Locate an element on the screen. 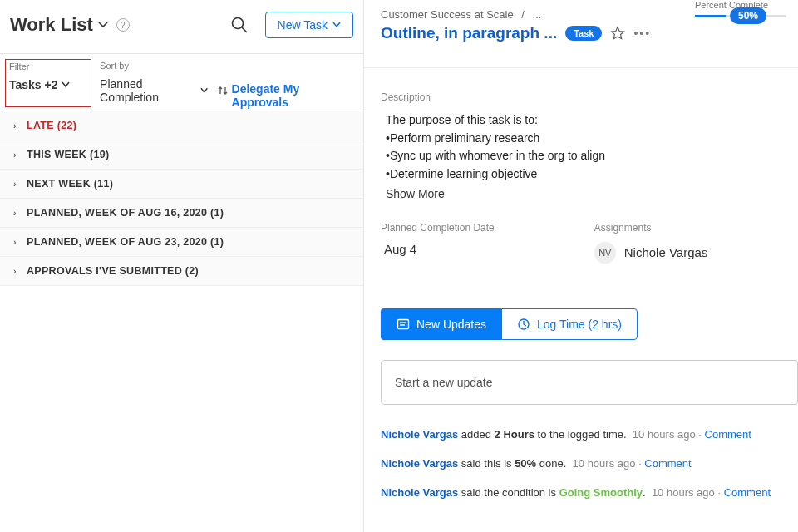 Image resolution: width=798 pixels, height=532 pixels. breadcrumb: Customer Success at Scale / ... is located at coordinates (538, 15).